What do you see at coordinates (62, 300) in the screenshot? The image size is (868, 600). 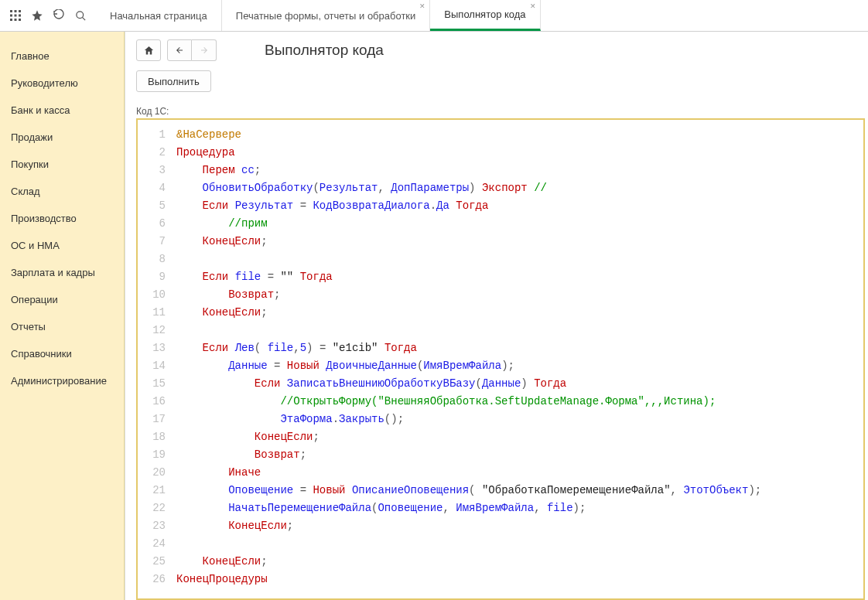 I see `sidebar-item-9: Операции` at bounding box center [62, 300].